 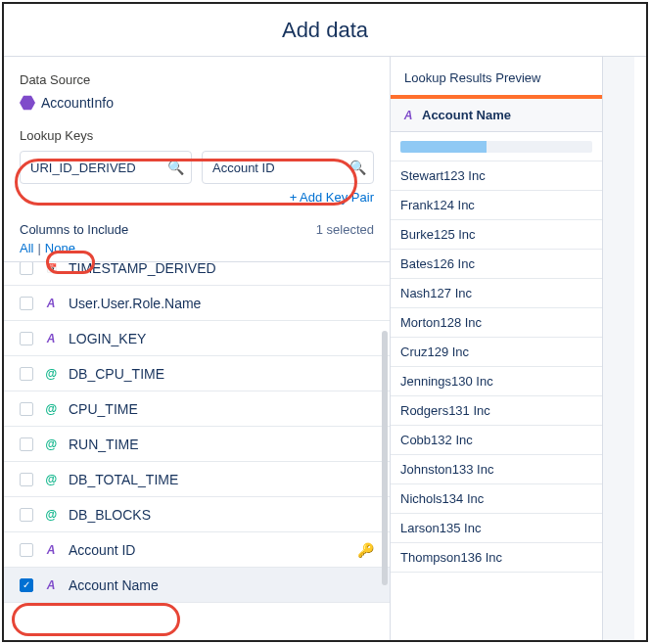 What do you see at coordinates (197, 339) in the screenshot?
I see `column-item: ALOGIN_KEY` at bounding box center [197, 339].